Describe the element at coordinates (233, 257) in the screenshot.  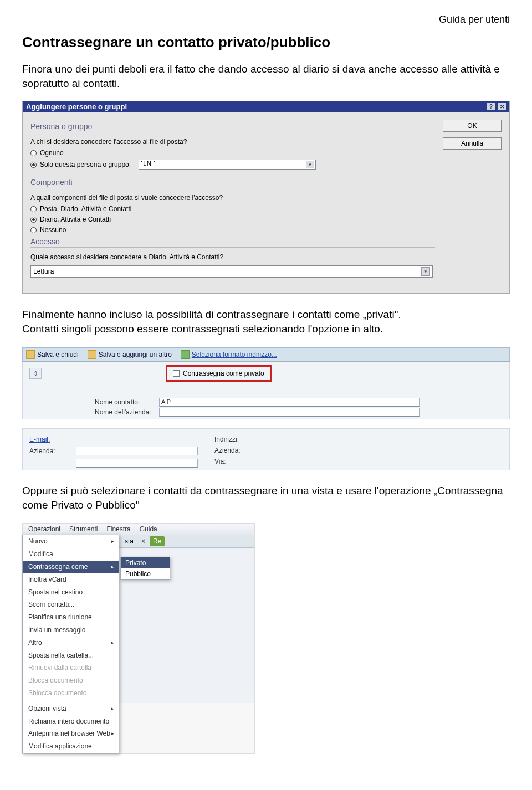
I see `accesso-question: Quale accesso si desidera concedere a Di…` at that location.